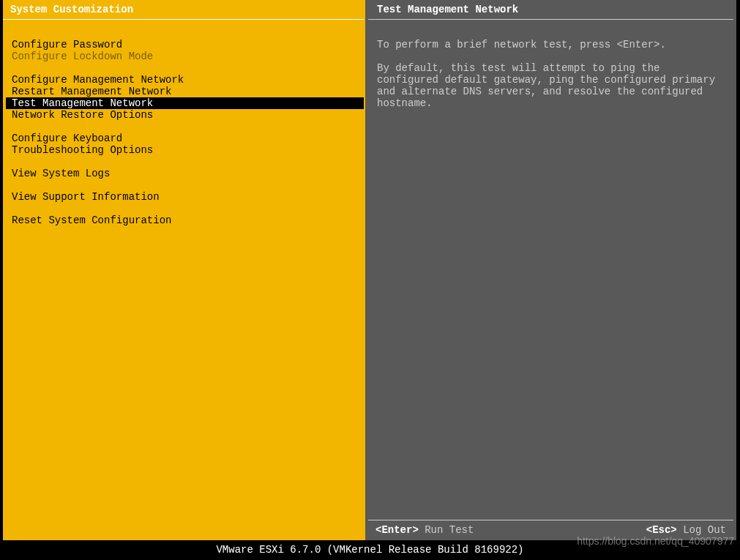 This screenshot has width=740, height=560. Describe the element at coordinates (550, 10) in the screenshot. I see `right-panel-title: Test Management Network` at that location.